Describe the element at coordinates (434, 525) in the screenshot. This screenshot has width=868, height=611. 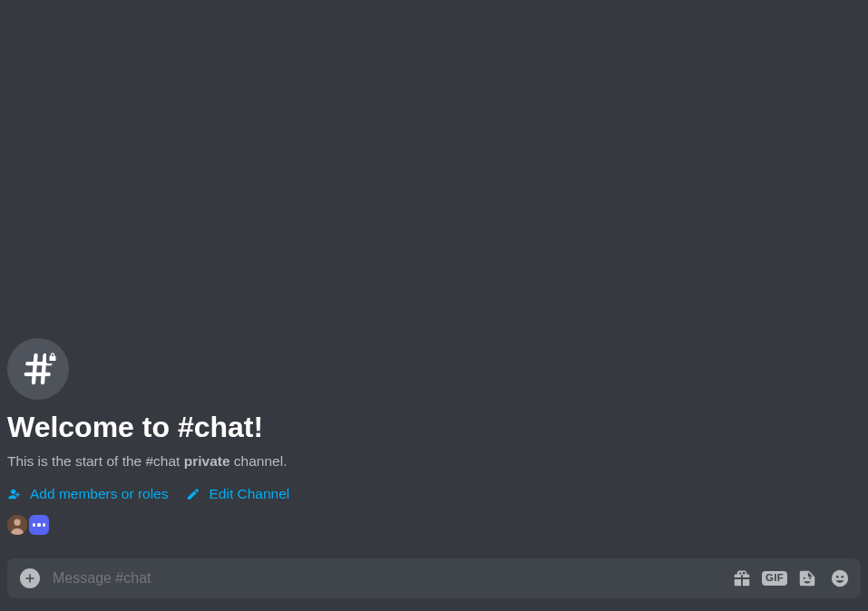
I see `presence-row` at that location.